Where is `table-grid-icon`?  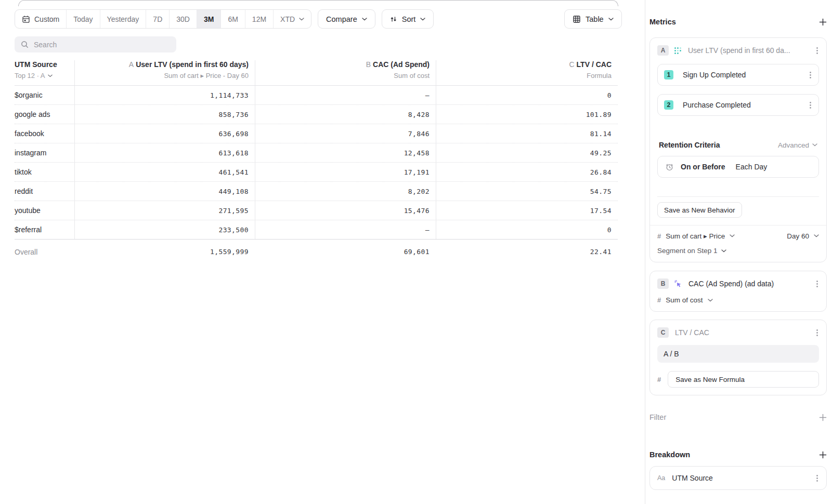
table-grid-icon is located at coordinates (577, 19).